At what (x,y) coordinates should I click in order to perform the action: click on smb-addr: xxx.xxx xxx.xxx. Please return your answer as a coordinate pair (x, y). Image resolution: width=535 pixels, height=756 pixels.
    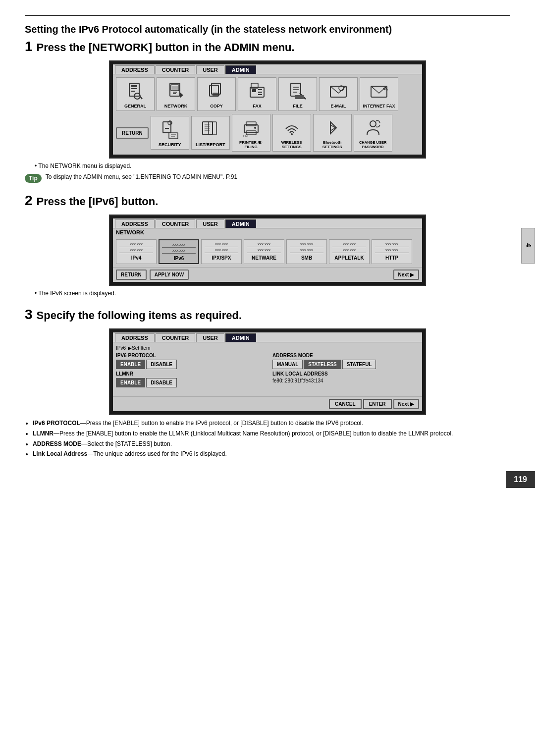
    Looking at the image, I should click on (307, 248).